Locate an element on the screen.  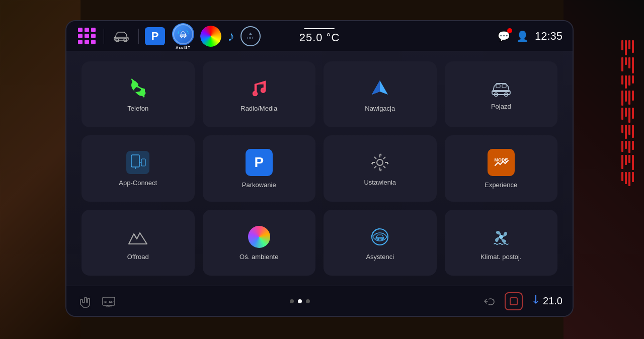
music-note-icon: ♪ is located at coordinates (231, 36).